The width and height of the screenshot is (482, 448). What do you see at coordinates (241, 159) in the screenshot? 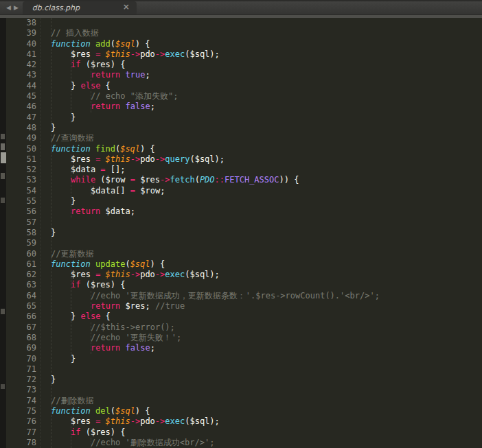
I see `code-line: 51$res = $this->pdo->query($sql);` at bounding box center [241, 159].